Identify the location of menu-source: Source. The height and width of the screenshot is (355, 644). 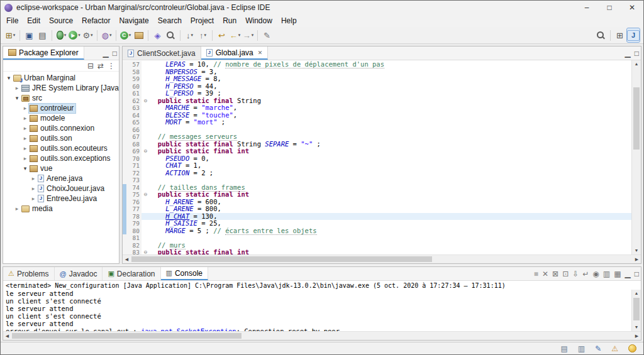
(61, 21).